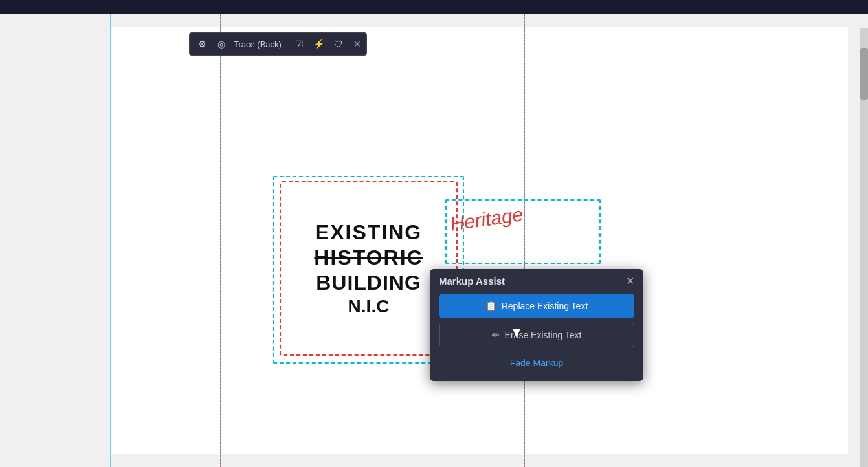 This screenshot has height=467, width=868. Describe the element at coordinates (319, 44) in the screenshot. I see `lightning-icon: ⚡` at that location.